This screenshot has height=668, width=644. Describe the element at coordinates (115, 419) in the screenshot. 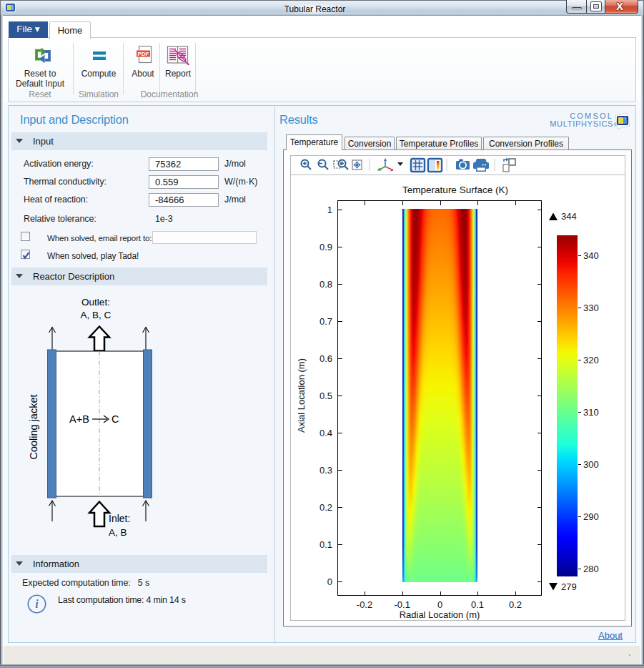

I see `svg-text: C` at that location.